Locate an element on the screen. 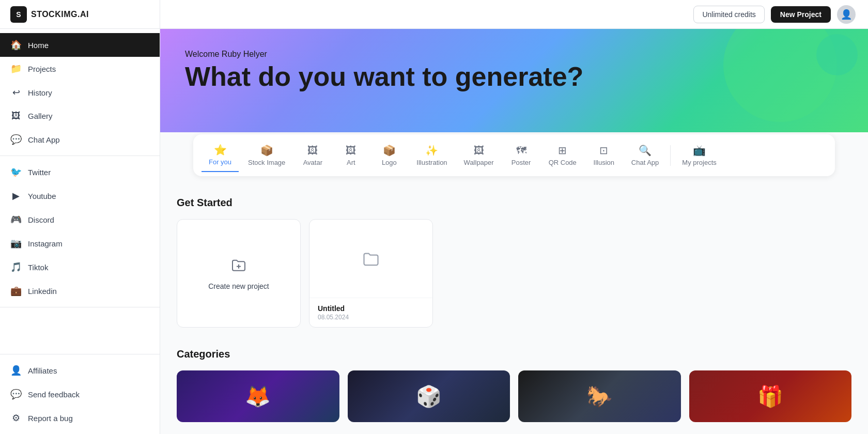 The image size is (868, 434). category-bg-2: 🎲 is located at coordinates (429, 396).